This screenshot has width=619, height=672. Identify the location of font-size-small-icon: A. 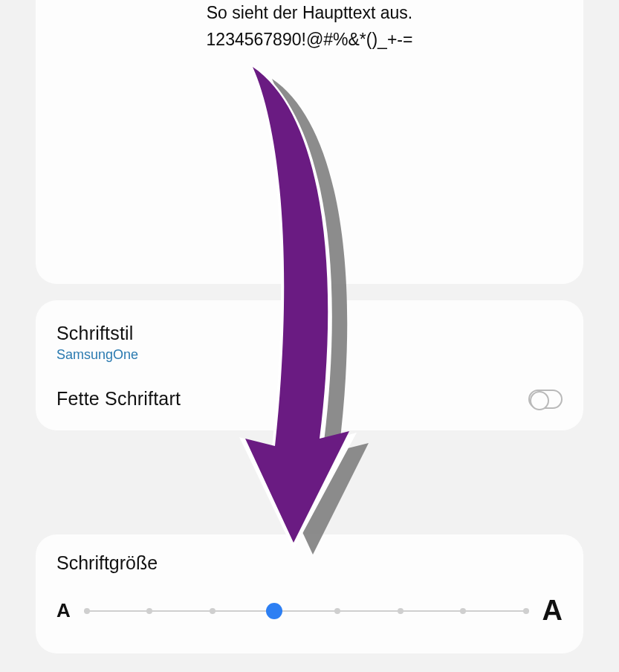
(64, 611).